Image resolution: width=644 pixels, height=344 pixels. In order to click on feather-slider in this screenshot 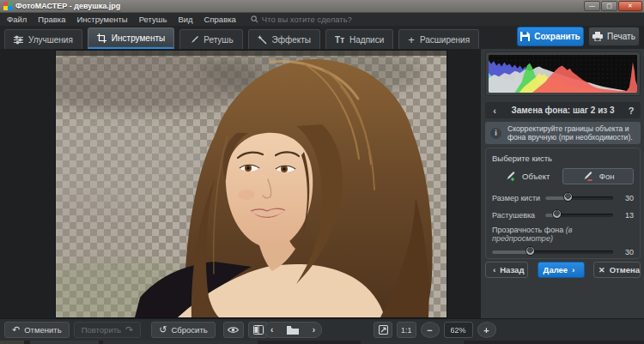, I will do `click(579, 214)`.